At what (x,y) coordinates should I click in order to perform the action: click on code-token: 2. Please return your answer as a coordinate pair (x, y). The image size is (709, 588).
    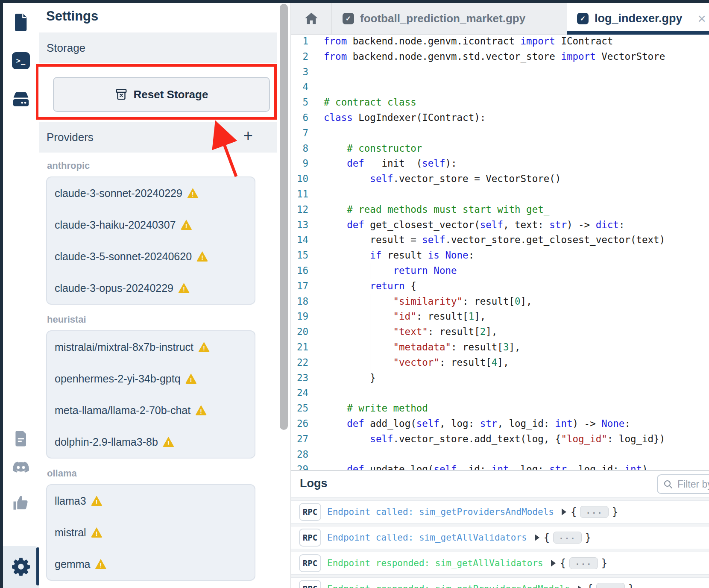
    Looking at the image, I should click on (483, 332).